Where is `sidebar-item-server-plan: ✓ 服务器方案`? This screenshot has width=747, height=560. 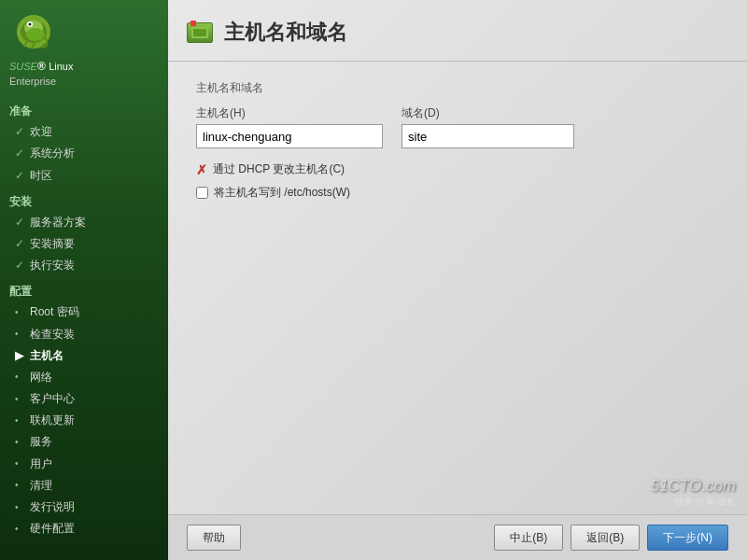 sidebar-item-server-plan: ✓ 服务器方案 is located at coordinates (84, 222).